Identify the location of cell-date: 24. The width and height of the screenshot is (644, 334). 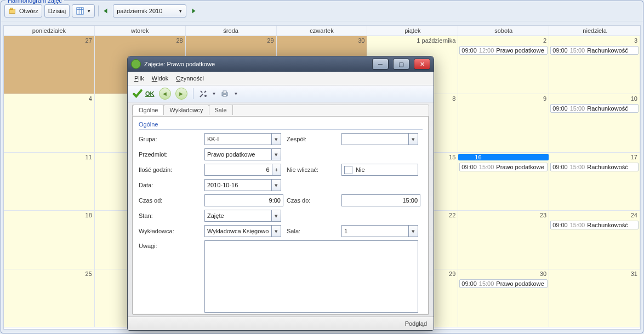
(634, 215).